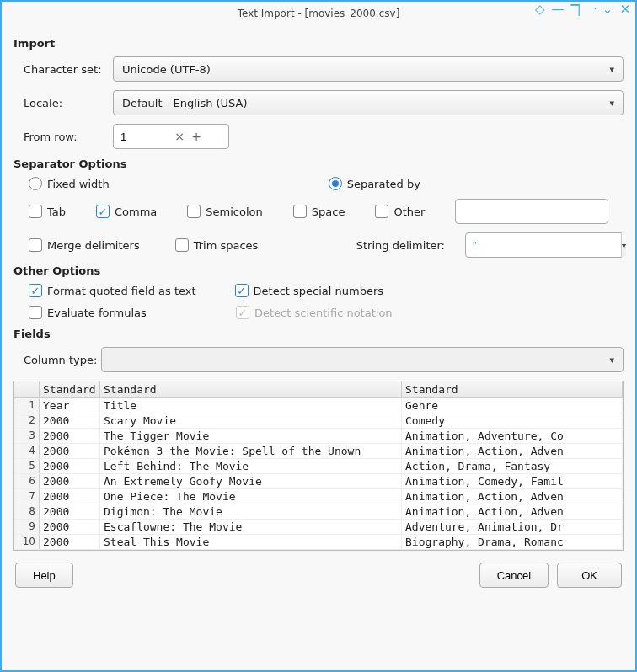 Image resolution: width=637 pixels, height=672 pixels. I want to click on shade-icon: ⌄, so click(608, 10).